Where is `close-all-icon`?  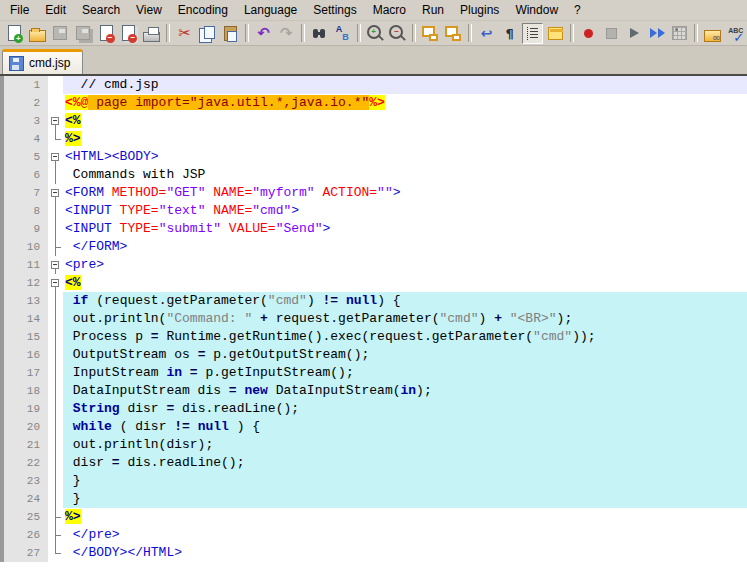 close-all-icon is located at coordinates (130, 34).